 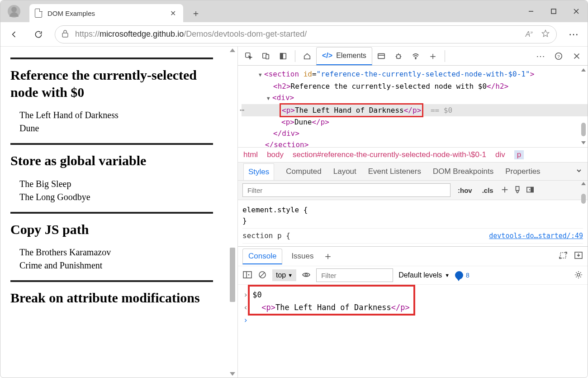 What do you see at coordinates (302, 256) in the screenshot?
I see `issues-tab: Issues` at bounding box center [302, 256].